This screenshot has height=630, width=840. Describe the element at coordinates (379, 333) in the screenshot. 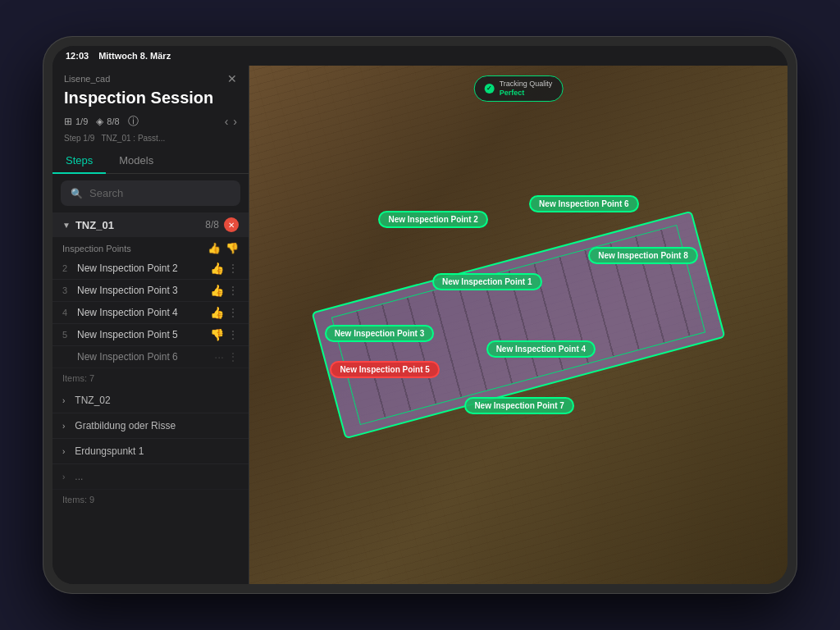

I see `point-label-p3: New Inspection Point 3` at that location.